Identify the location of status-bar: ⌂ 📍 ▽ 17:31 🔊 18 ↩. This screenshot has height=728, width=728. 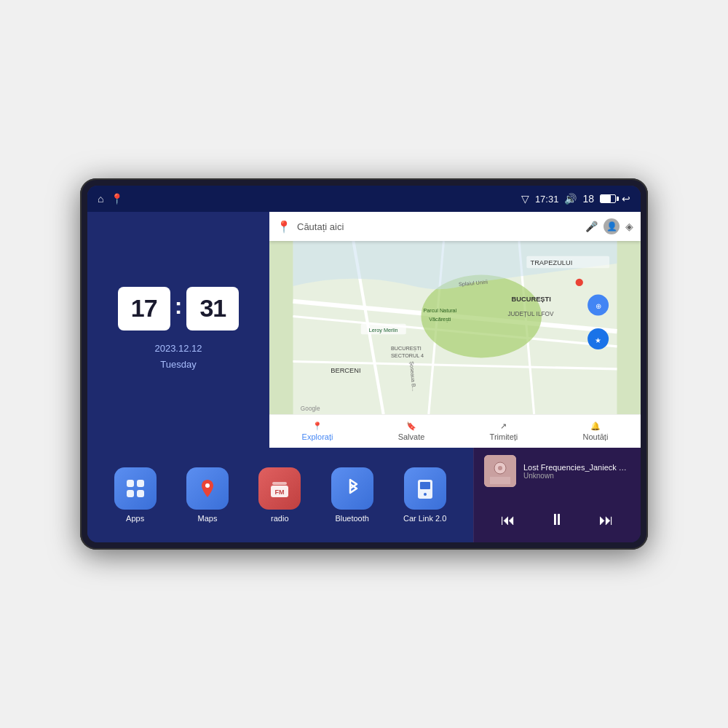
(364, 199).